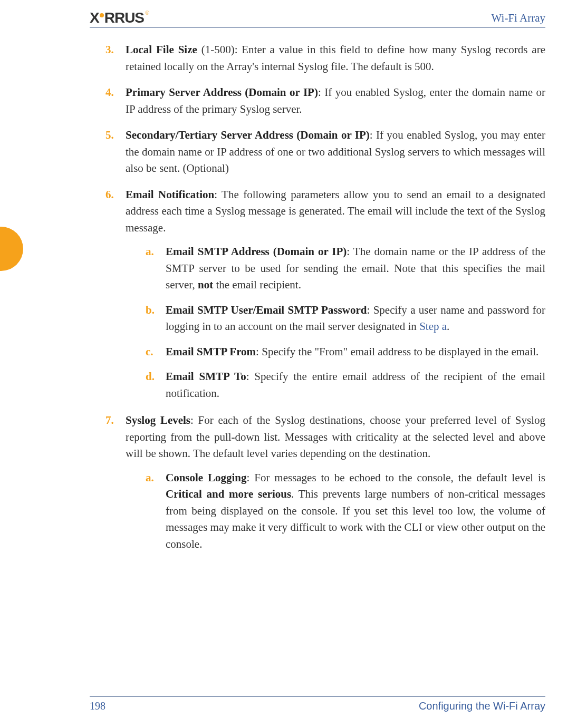 This screenshot has height=728, width=577. What do you see at coordinates (206, 285) in the screenshot?
I see `sub-bold: not` at bounding box center [206, 285].